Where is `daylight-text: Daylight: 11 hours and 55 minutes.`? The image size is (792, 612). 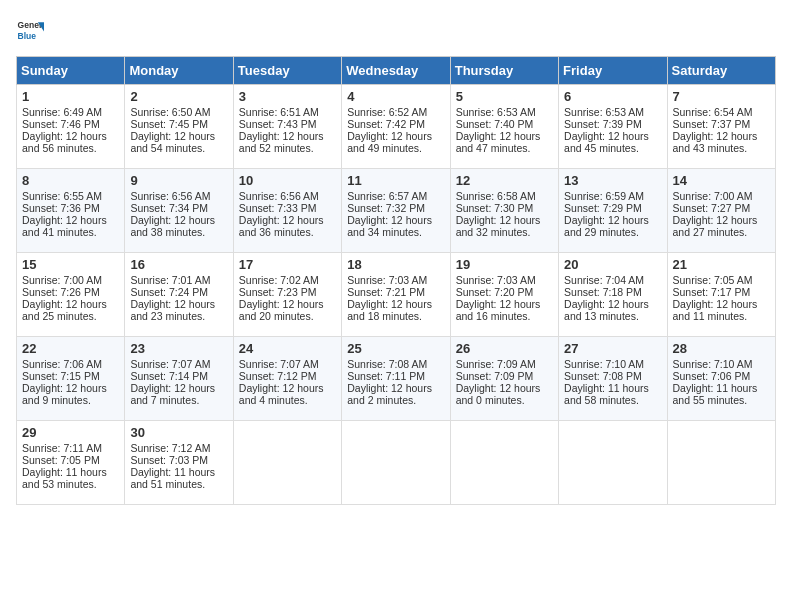
daylight-text: Daylight: 11 hours and 55 minutes. is located at coordinates (716, 394).